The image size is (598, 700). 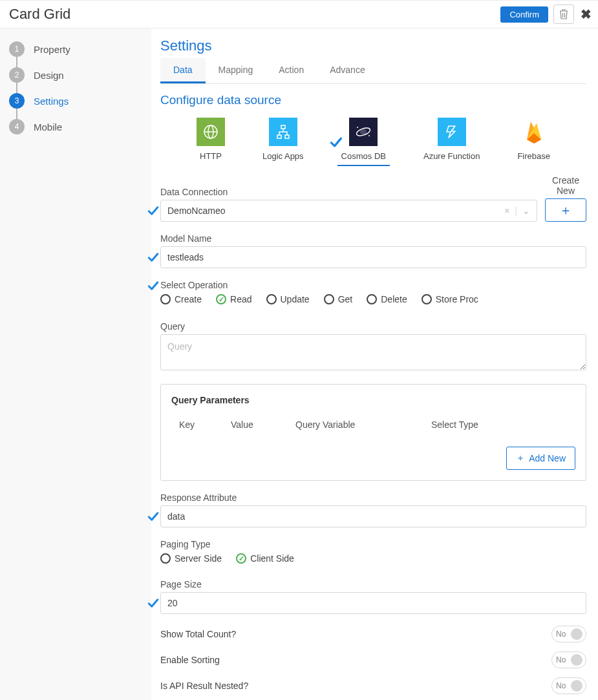 What do you see at coordinates (564, 14) in the screenshot?
I see `trash-icon` at bounding box center [564, 14].